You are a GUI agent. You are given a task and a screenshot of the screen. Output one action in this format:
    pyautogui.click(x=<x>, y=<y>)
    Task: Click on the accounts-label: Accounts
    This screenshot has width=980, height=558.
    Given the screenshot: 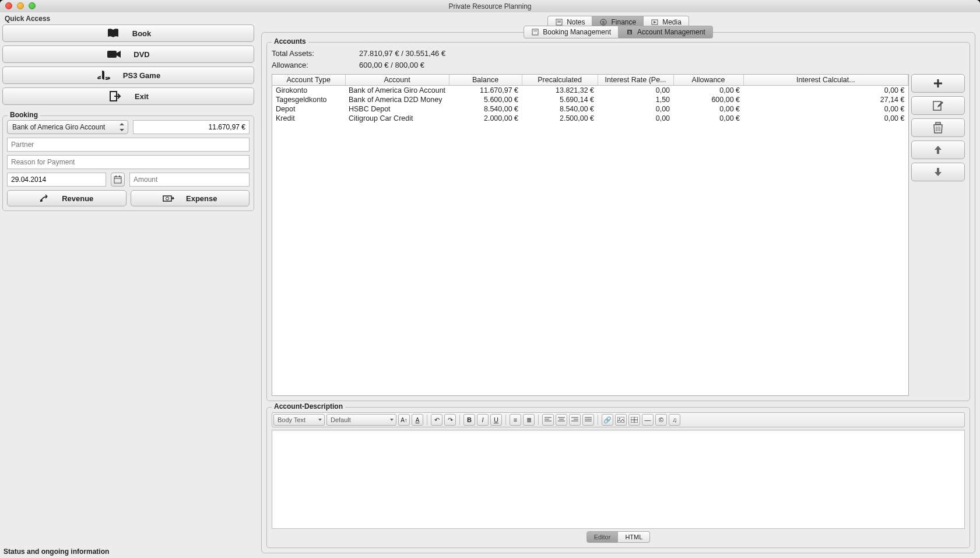 What is the action you would take?
    pyautogui.click(x=290, y=41)
    